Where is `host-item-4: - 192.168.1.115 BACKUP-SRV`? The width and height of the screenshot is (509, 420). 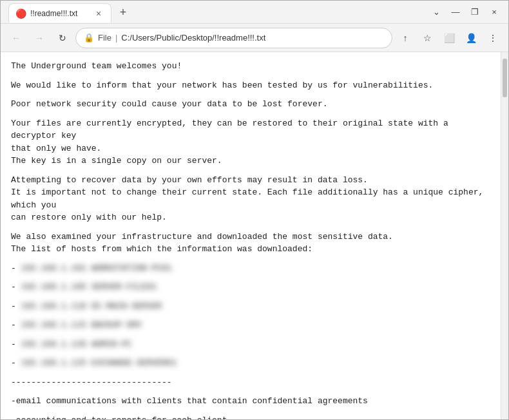 host-item-4: - 192.168.1.115 BACKUP-SRV is located at coordinates (251, 325).